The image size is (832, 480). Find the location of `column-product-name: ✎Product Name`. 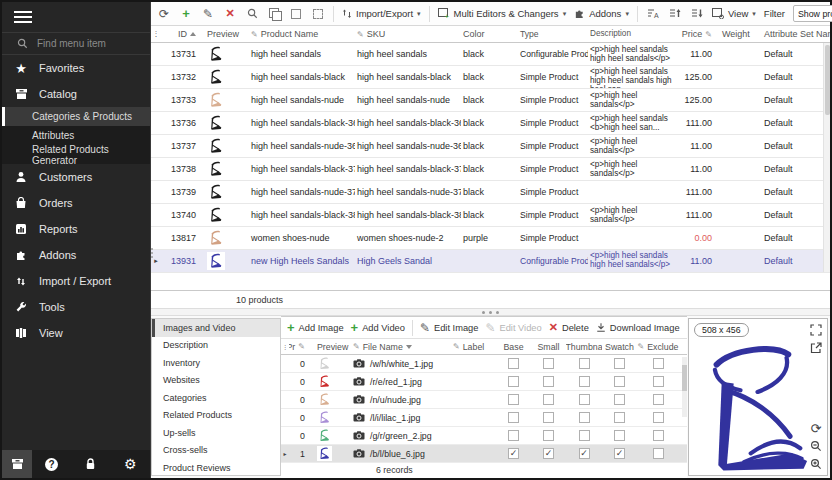

column-product-name: ✎Product Name is located at coordinates (302, 34).